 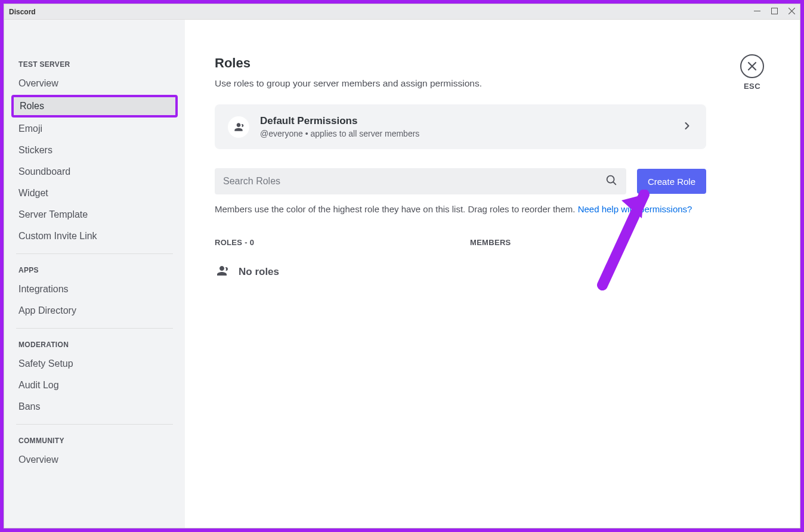 What do you see at coordinates (489, 272) in the screenshot?
I see `empty-state: No roles` at bounding box center [489, 272].